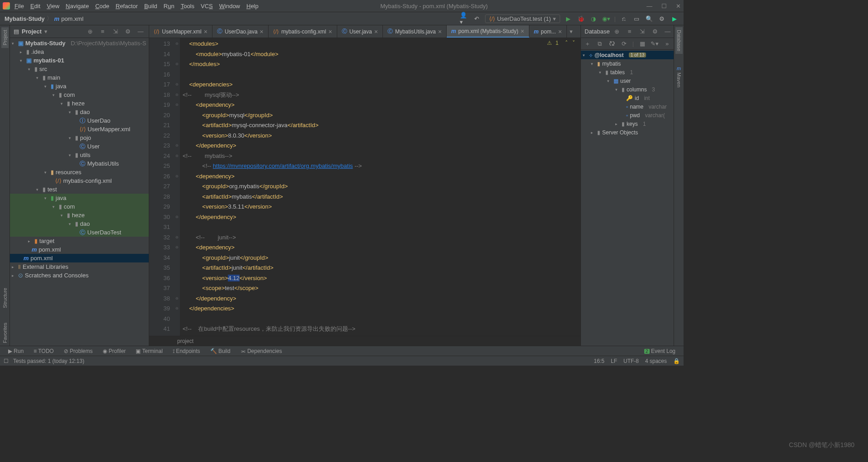 Image resolution: width=868 pixels, height=462 pixels. Describe the element at coordinates (80, 95) in the screenshot. I see `tree-com: ▾▮com` at that location.